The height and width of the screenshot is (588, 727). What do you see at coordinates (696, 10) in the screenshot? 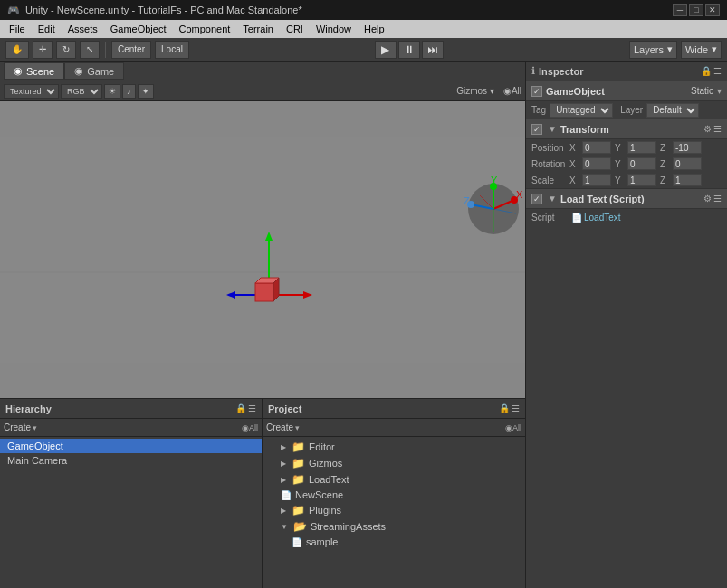
I see `window-controls: ─ □ ✕` at bounding box center [696, 10].